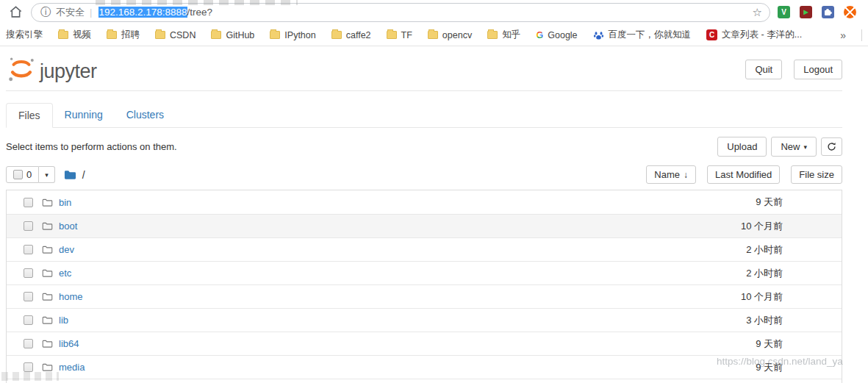  Describe the element at coordinates (69, 344) in the screenshot. I see `file-link: lib64` at that location.